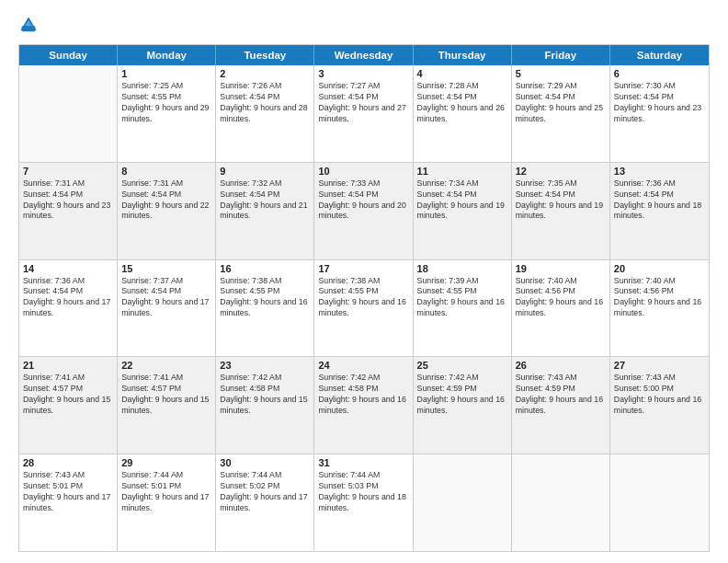 The width and height of the screenshot is (728, 563). Describe the element at coordinates (363, 463) in the screenshot. I see `day-number: 31` at that location.